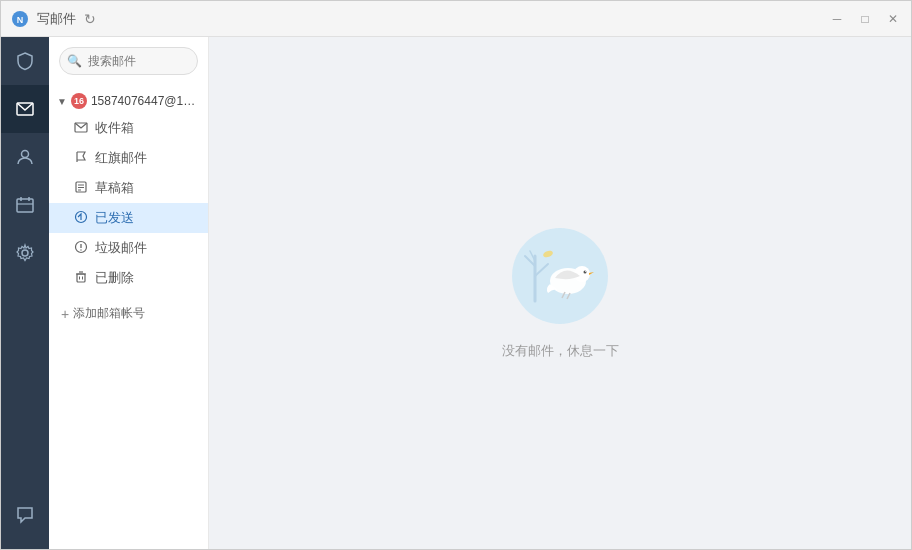  What do you see at coordinates (146, 101) in the screenshot?
I see `account-name: 15874076447@163.co...` at bounding box center [146, 101].